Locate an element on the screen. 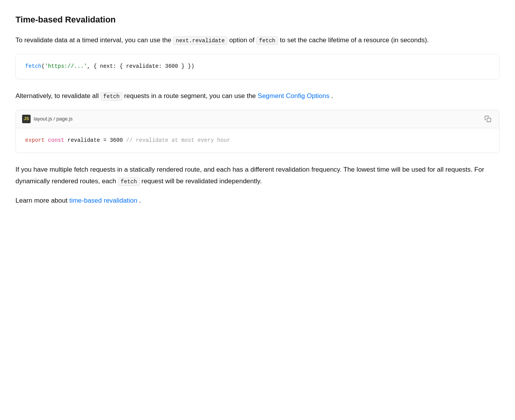 This screenshot has height=420, width=515. segment-config-link: Segment Config Options is located at coordinates (294, 96).